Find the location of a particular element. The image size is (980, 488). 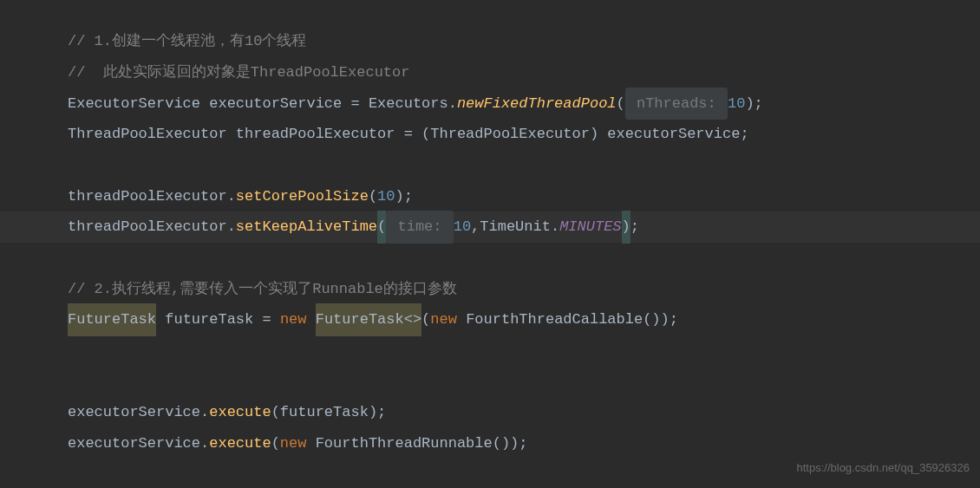

method-call: setCorePoolSize is located at coordinates (302, 196).